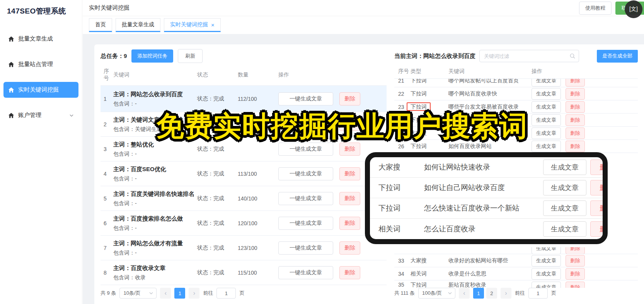  What do you see at coordinates (41, 90) in the screenshot?
I see `sidebar-item-实时关键词挖掘: 实时关键词挖掘` at bounding box center [41, 90].